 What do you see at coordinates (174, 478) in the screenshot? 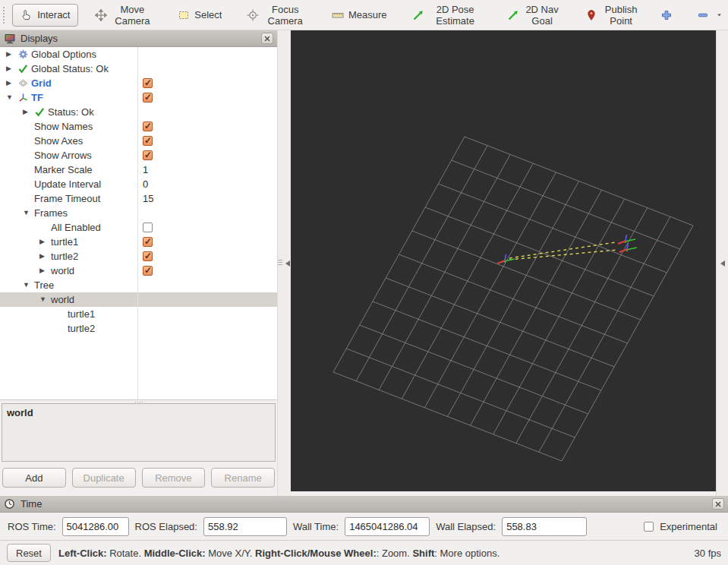
I see `remove-button: Remove` at bounding box center [174, 478].